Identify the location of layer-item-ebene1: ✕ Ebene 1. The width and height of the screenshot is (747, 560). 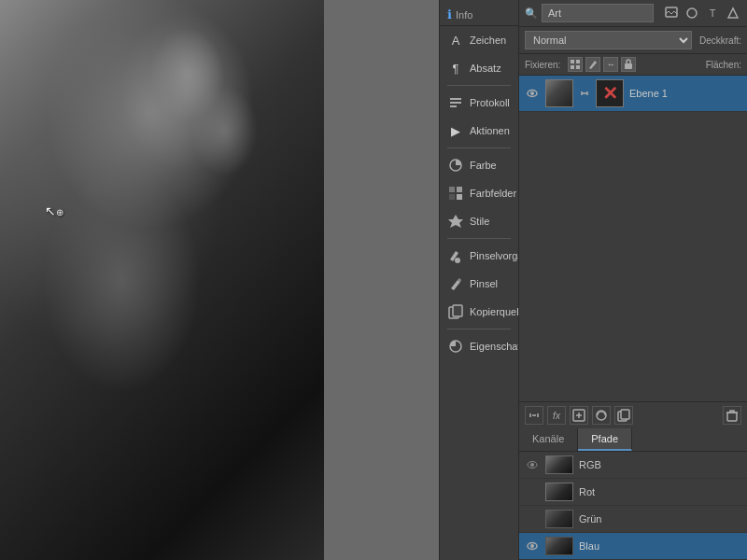
(633, 93).